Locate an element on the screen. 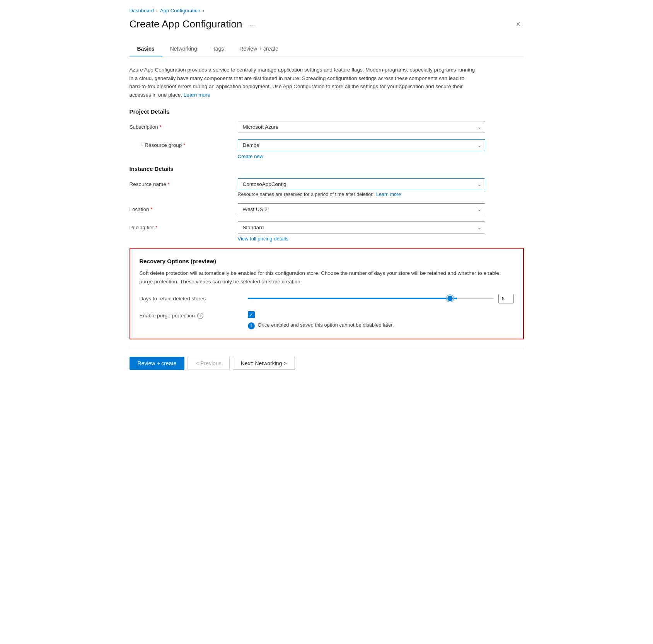  location-input-area: West US 2 ⌄ is located at coordinates (361, 210).